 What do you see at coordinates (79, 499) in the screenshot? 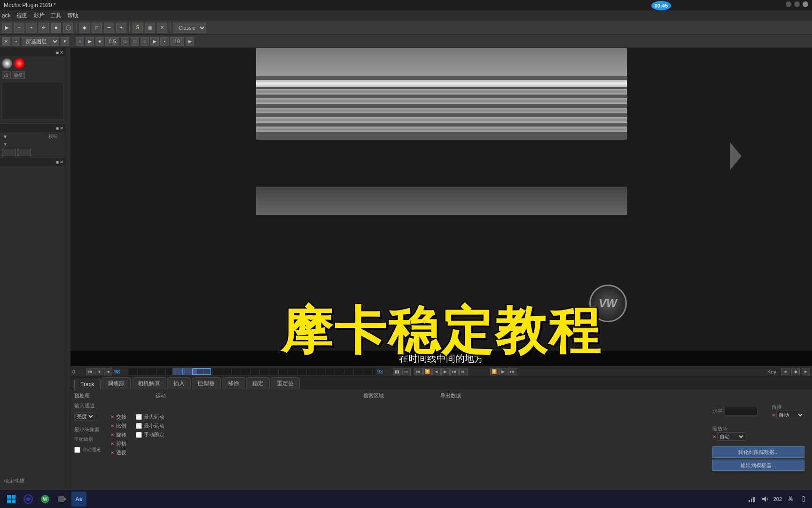
I see `taskbar-ae-icon: Ae` at bounding box center [79, 499].